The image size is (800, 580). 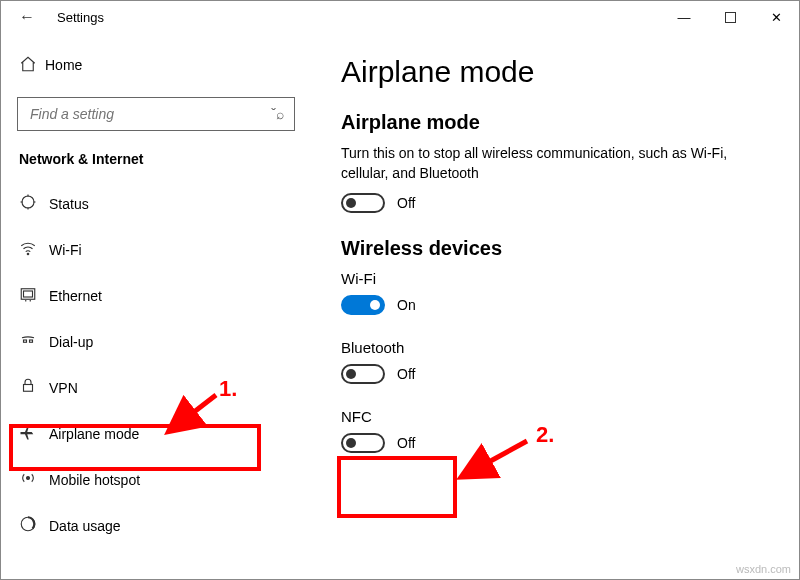 I want to click on page-title: Airplane mode, so click(x=555, y=72).